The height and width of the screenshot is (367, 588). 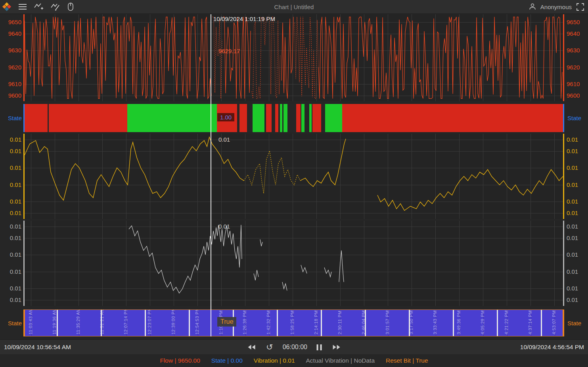 I want to click on edit-trend-icon, so click(x=56, y=7).